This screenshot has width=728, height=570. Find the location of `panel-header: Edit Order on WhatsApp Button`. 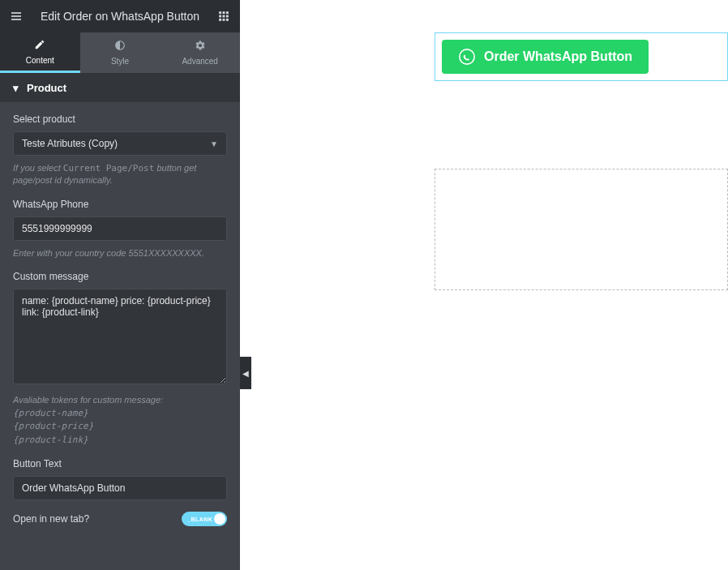

panel-header: Edit Order on WhatsApp Button is located at coordinates (120, 16).